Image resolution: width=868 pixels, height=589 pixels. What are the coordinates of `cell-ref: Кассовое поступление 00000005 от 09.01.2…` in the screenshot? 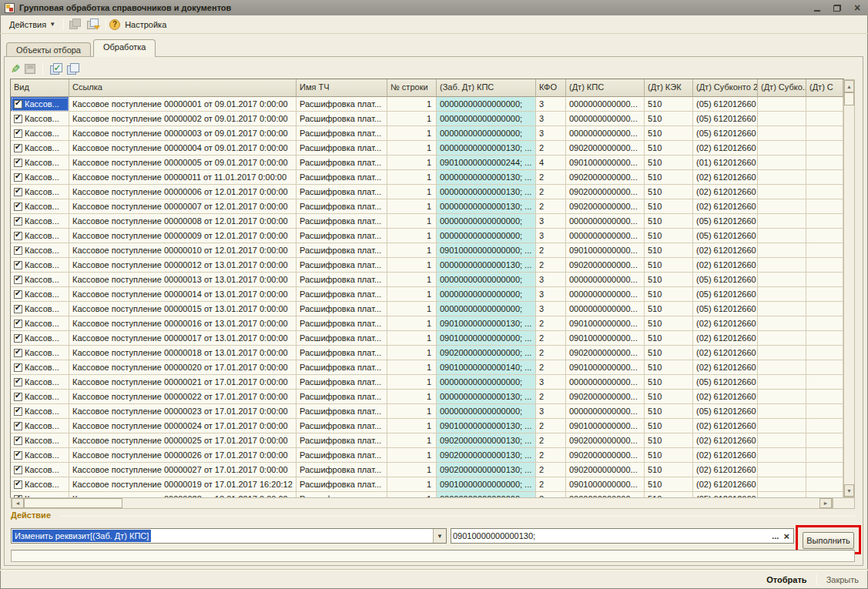 It's located at (183, 163).